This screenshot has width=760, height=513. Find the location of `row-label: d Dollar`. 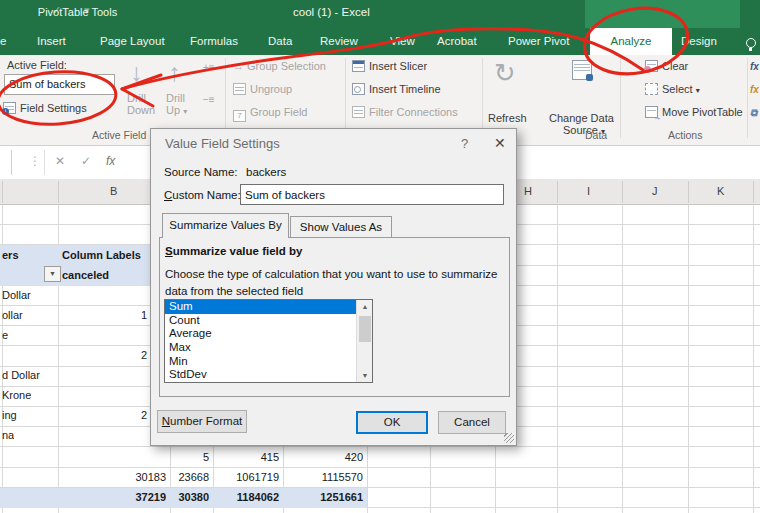

row-label: d Dollar is located at coordinates (21, 375).